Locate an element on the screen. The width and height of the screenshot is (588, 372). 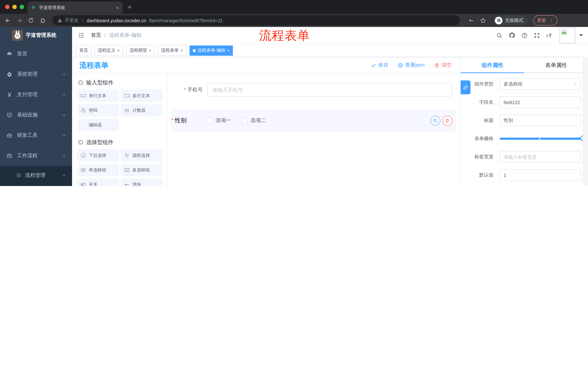
tab-close-icon: × is located at coordinates (117, 8).